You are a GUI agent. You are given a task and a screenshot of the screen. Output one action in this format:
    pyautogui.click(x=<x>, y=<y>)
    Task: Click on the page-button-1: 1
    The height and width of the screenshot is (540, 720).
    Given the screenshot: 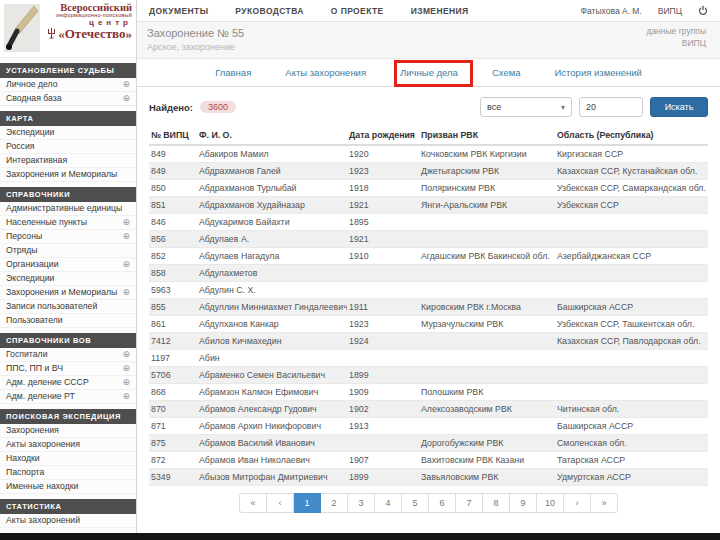 What is the action you would take?
    pyautogui.click(x=308, y=503)
    